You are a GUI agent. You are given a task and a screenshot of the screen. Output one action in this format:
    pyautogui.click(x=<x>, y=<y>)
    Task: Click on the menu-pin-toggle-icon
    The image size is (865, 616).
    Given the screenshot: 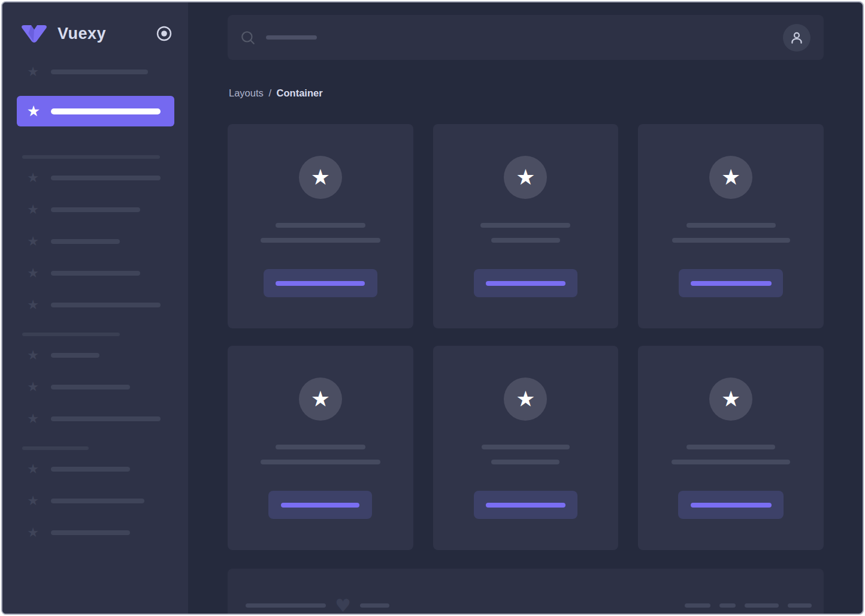 What is the action you would take?
    pyautogui.click(x=164, y=34)
    